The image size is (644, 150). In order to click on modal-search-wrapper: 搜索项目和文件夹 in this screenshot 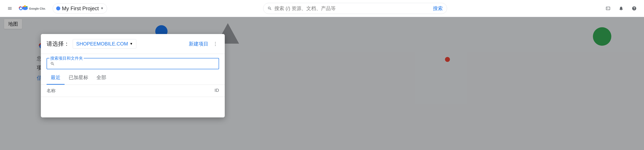, I will do `click(133, 62)`.